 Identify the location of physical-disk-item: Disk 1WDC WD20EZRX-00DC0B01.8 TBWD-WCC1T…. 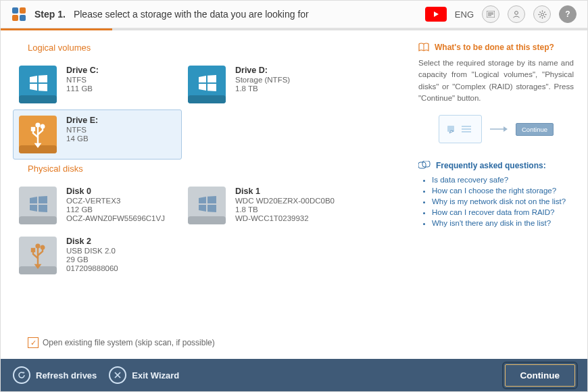
(266, 205).